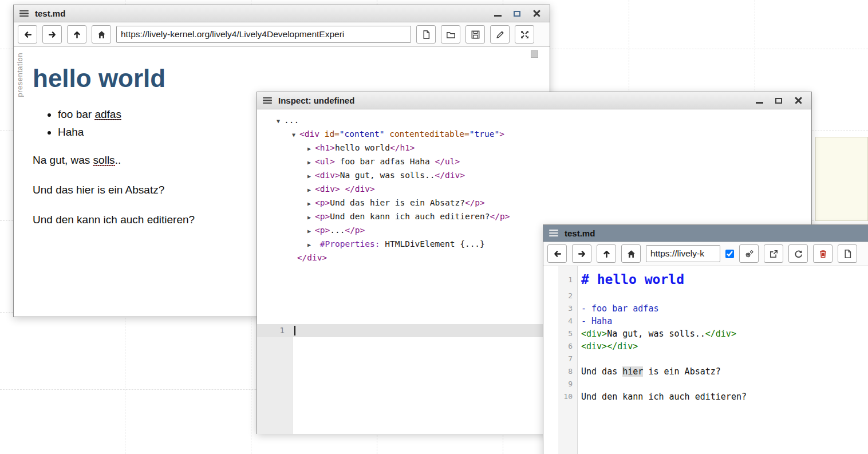 The height and width of the screenshot is (454, 868). Describe the element at coordinates (749, 254) in the screenshot. I see `settings-button` at that location.